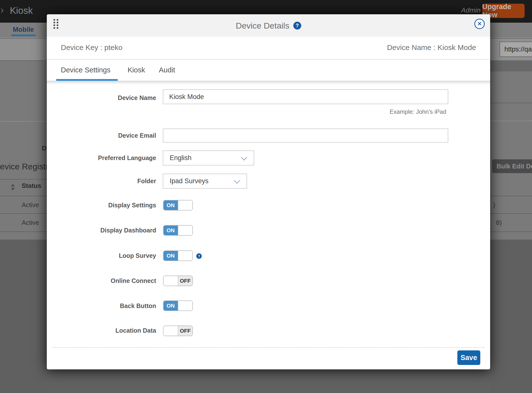 The width and height of the screenshot is (532, 393). I want to click on location-data-label: Location Data, so click(114, 330).